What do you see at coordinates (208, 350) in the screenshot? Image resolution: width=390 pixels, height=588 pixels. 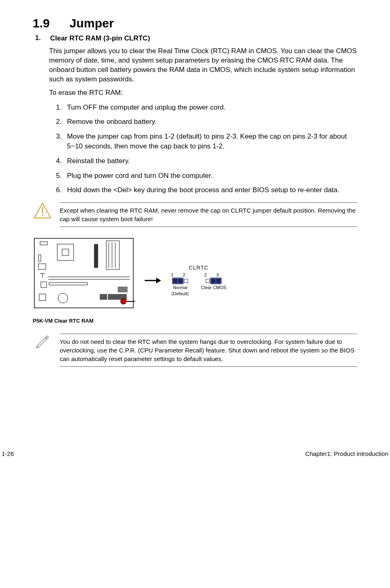 I see `note-text: You do not need to clear the RTC when th…` at bounding box center [208, 350].